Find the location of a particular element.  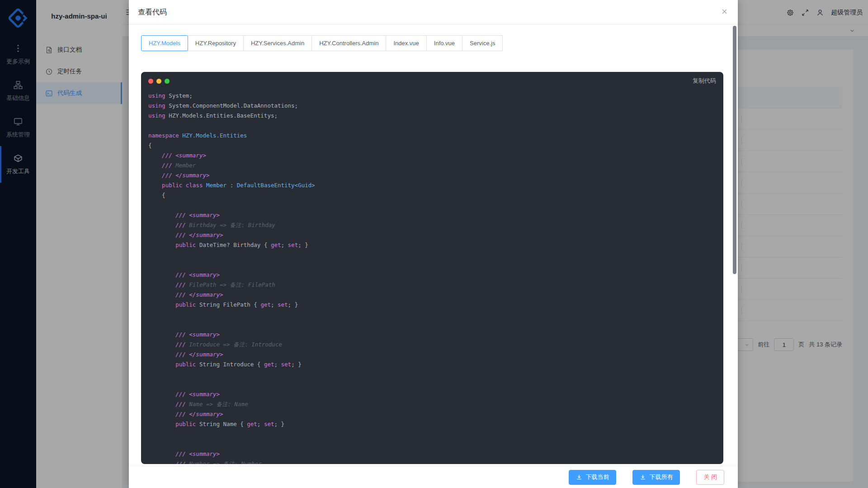

tab-index-vue: Index.vue is located at coordinates (406, 43).